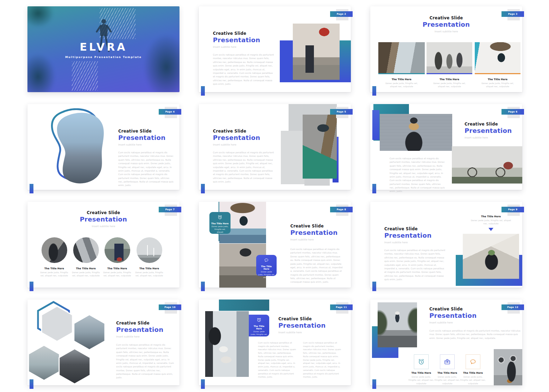  Describe the element at coordinates (341, 14) in the screenshot. I see `page-badge: Page 2` at that location.